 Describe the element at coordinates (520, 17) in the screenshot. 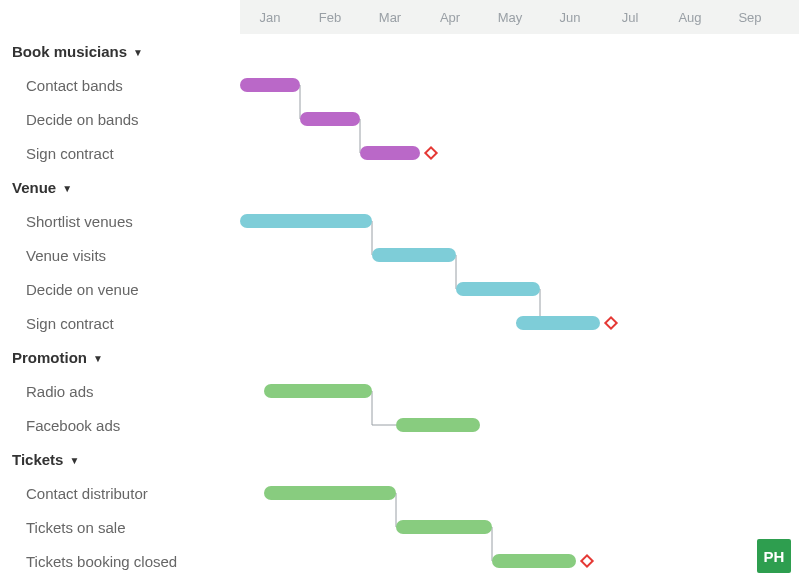

I see `timeline-header: JanFebMarAprMayJunJulAugSep` at that location.